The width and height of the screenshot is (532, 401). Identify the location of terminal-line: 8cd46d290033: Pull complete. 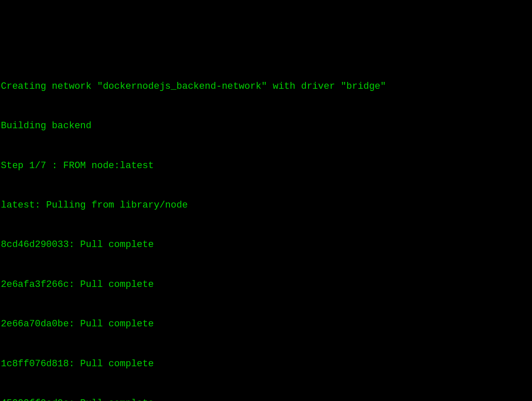
(266, 245).